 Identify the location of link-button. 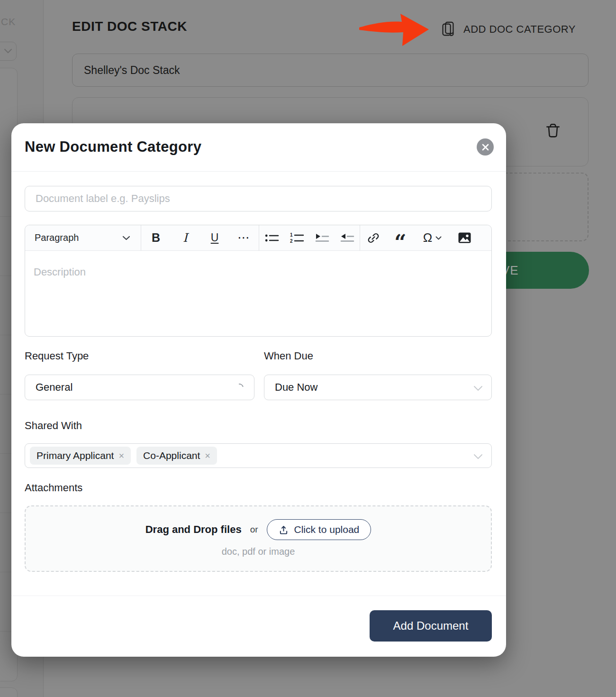
(373, 238).